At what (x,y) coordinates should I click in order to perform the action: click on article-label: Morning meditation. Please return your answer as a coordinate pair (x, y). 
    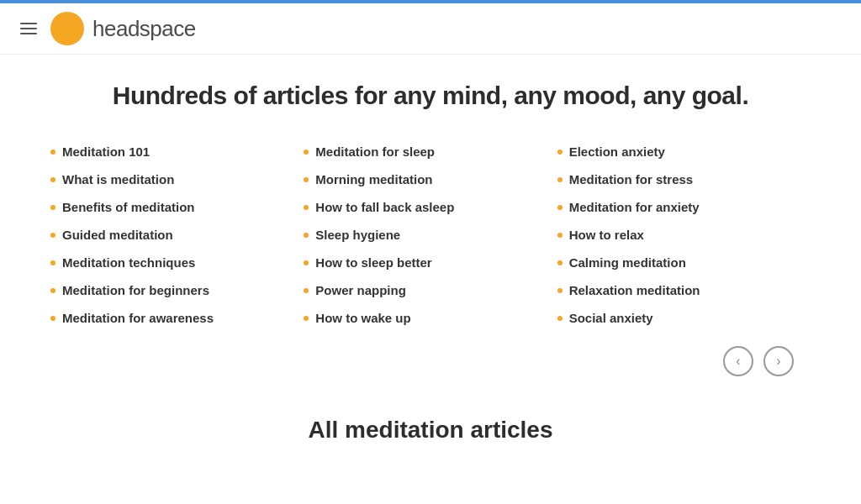
    Looking at the image, I should click on (373, 180).